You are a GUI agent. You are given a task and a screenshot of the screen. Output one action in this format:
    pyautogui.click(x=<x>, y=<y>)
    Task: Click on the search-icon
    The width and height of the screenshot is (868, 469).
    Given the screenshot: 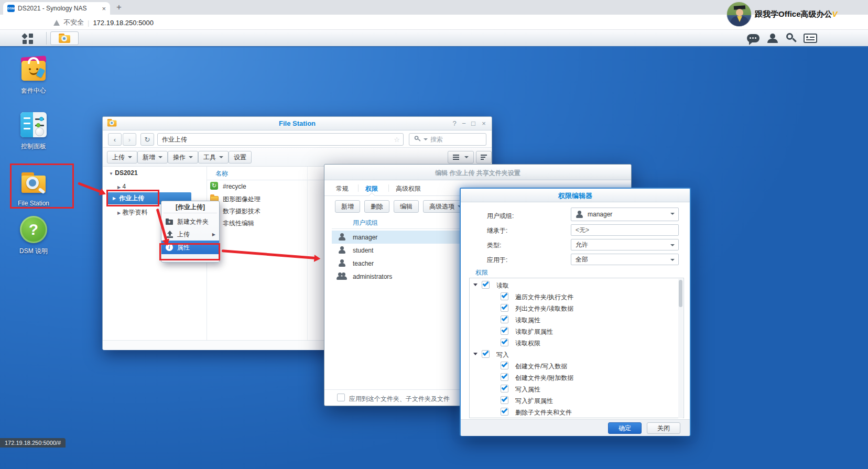 What is the action you would take?
    pyautogui.click(x=417, y=139)
    